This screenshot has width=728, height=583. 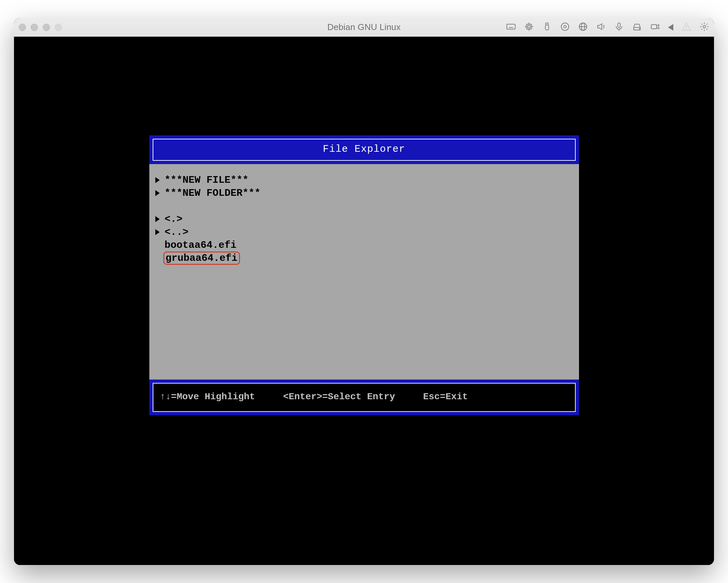 What do you see at coordinates (364, 397) in the screenshot?
I see `bios-footer-hints: ↑↓=Move Highlight <Enter>=Select Entry E…` at bounding box center [364, 397].